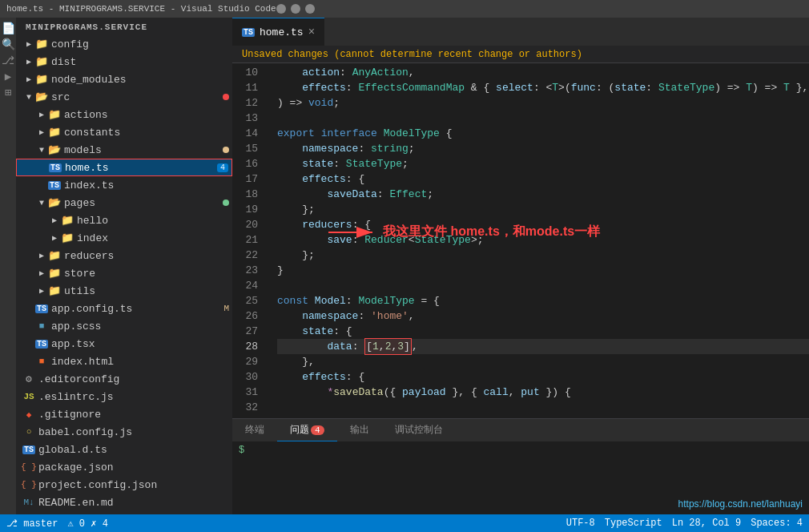 This screenshot has width=809, height=532. Describe the element at coordinates (142, 80) in the screenshot. I see `sidebar-item-label: node_modules` at that location.